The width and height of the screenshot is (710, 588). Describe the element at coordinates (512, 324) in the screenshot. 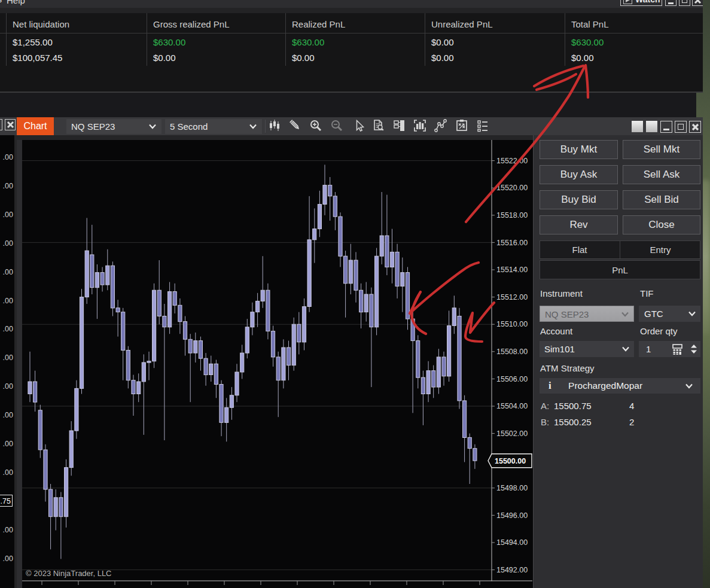

I see `svg-text: 15510.00` at that location.